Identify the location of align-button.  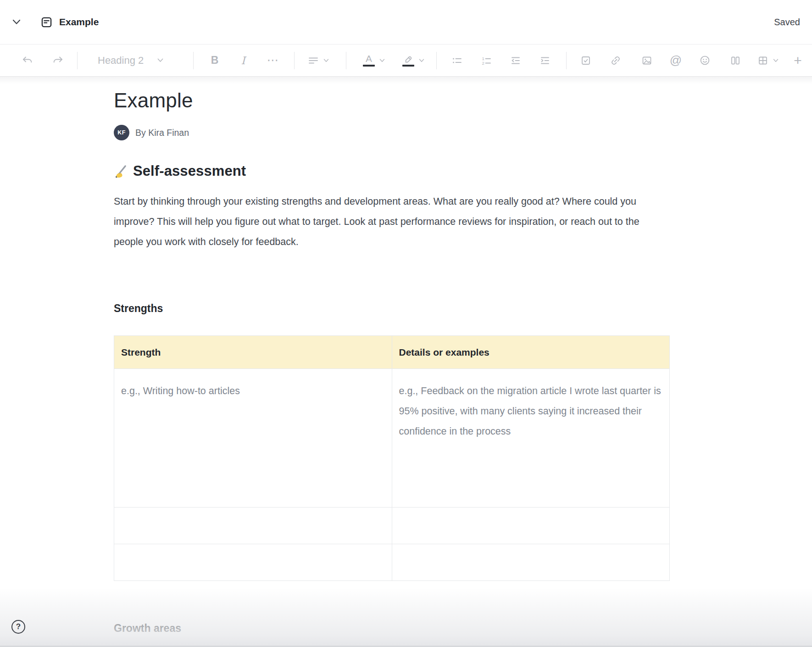
(318, 61).